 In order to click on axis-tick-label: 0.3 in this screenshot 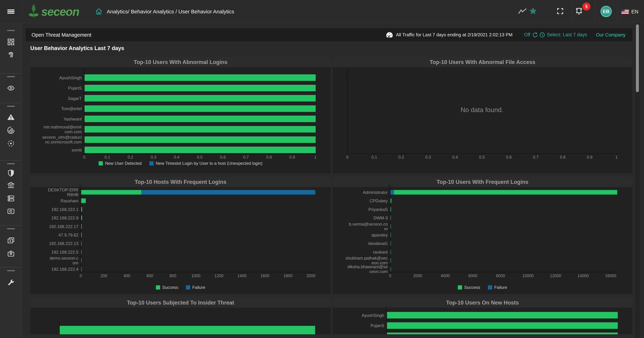, I will do `click(154, 157)`.